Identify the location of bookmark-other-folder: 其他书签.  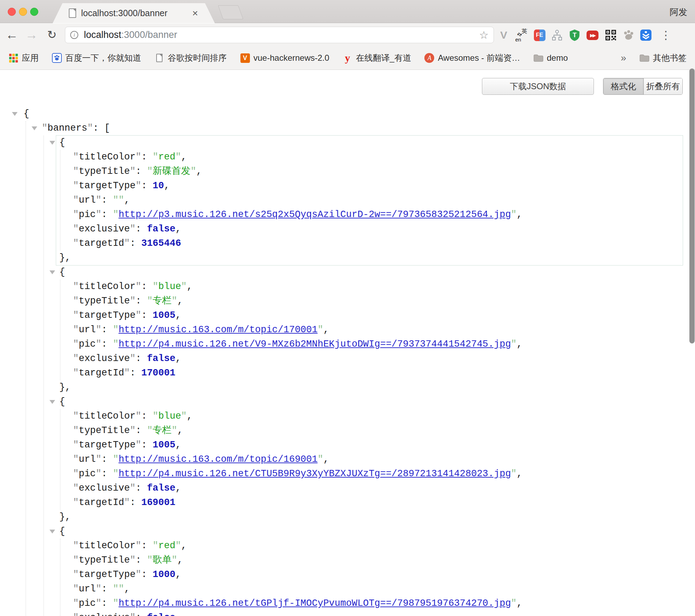
(663, 58).